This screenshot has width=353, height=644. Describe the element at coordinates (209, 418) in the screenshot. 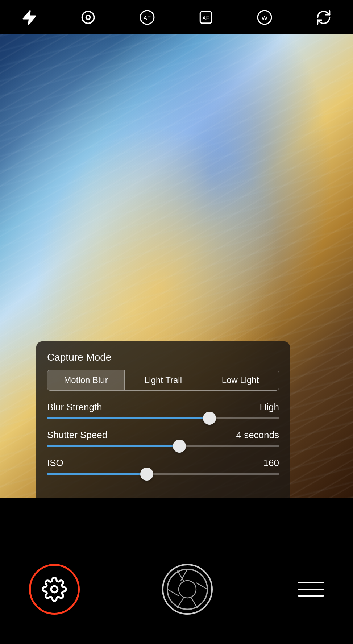

I see `blur-strength-thumb` at that location.